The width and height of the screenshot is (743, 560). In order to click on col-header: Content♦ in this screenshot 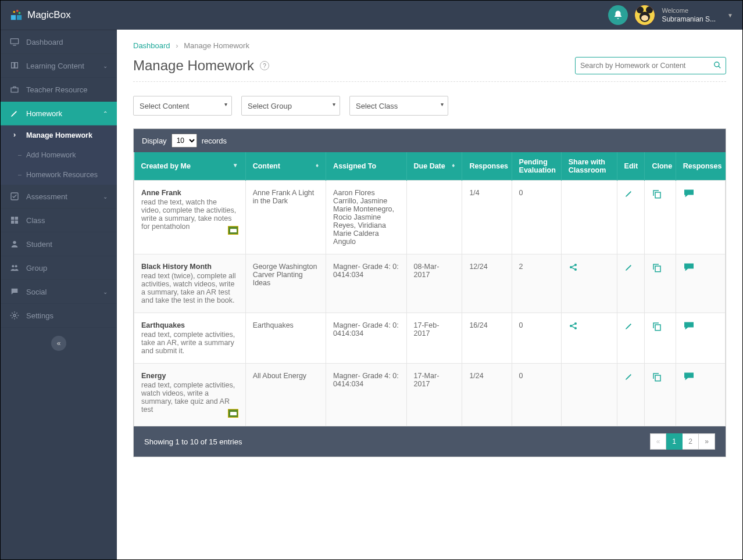, I will do `click(285, 166)`.